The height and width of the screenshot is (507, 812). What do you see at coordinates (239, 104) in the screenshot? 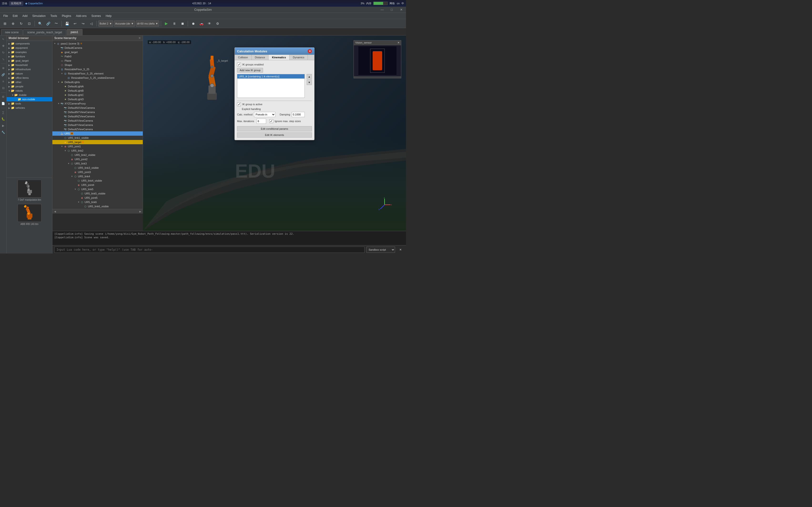
I see `ik-active-checkbox` at bounding box center [239, 104].